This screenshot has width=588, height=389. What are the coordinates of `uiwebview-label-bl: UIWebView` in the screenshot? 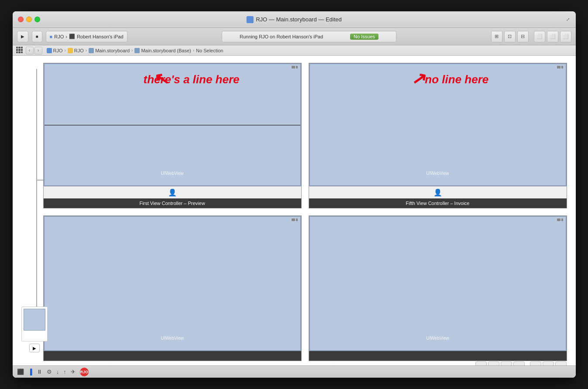 It's located at (172, 338).